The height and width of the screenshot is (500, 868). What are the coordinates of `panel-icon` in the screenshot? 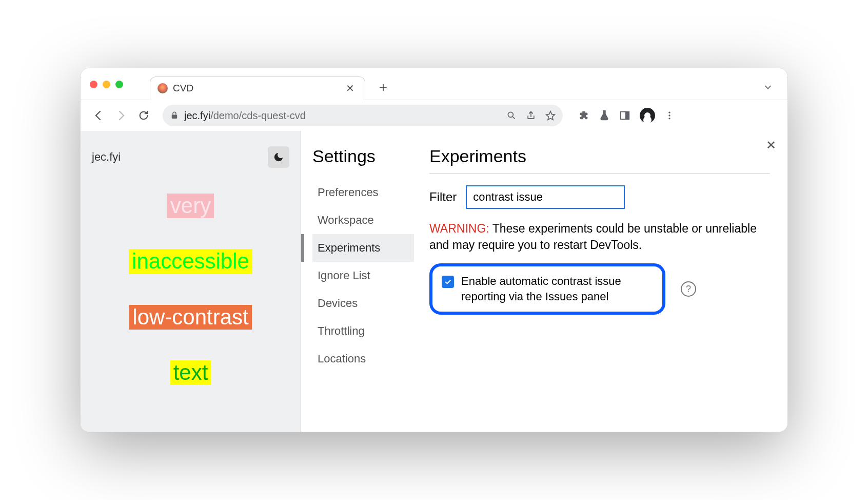 It's located at (625, 116).